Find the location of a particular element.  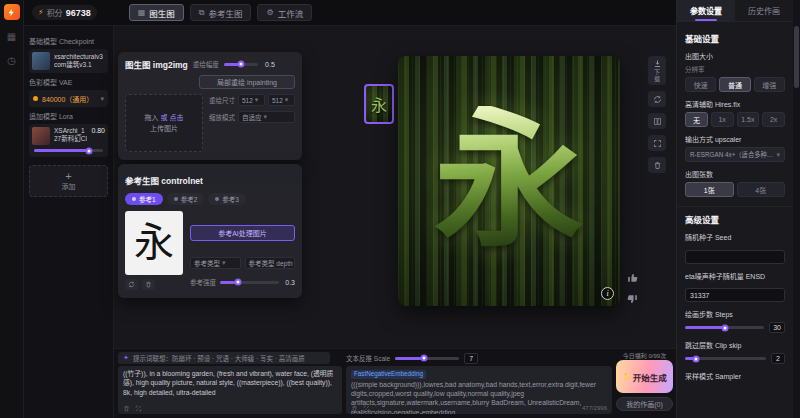

strength-label: 参考强度 is located at coordinates (203, 282).